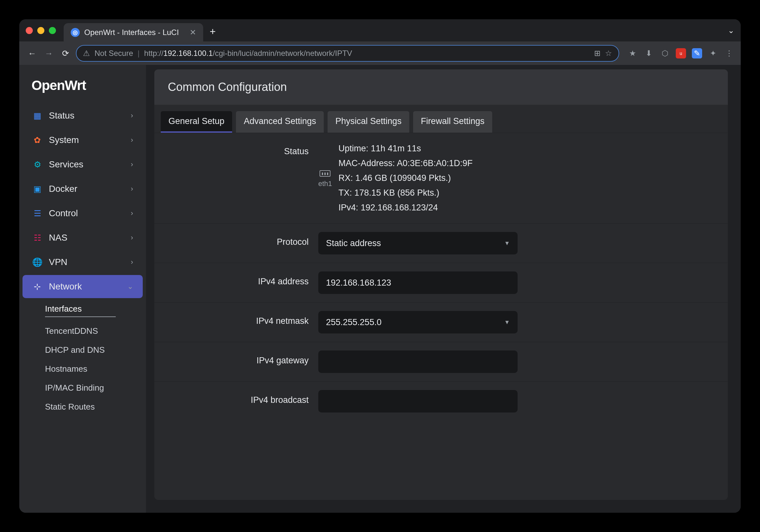  Describe the element at coordinates (130, 287) in the screenshot. I see `chevron-down-icon: ⌄` at that location.